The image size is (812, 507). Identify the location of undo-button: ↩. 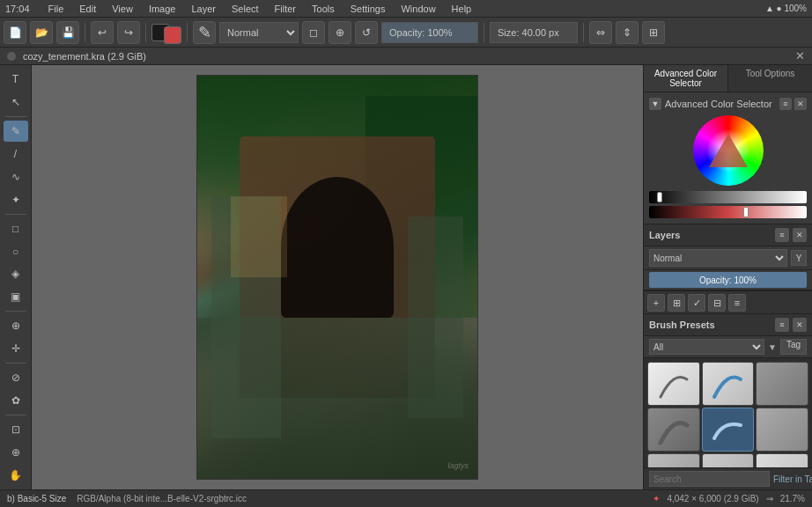
(102, 33).